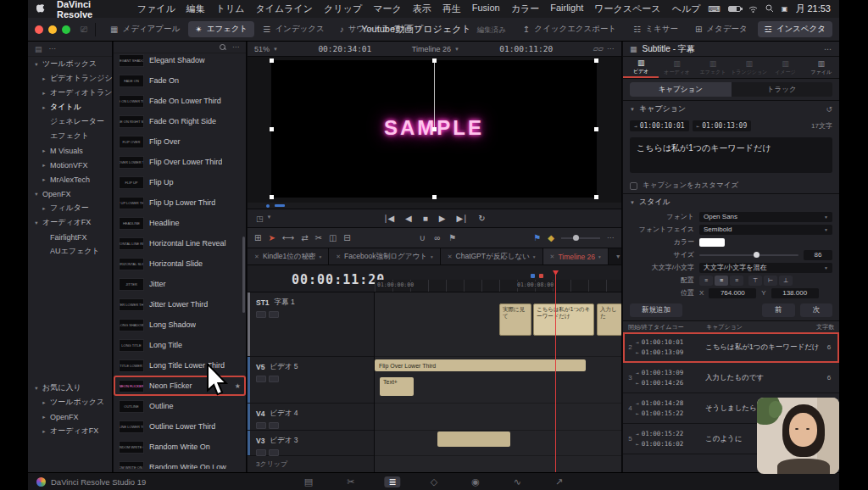 This screenshot has height=490, width=868. I want to click on style-section-header: ▼ スタイル, so click(731, 202).